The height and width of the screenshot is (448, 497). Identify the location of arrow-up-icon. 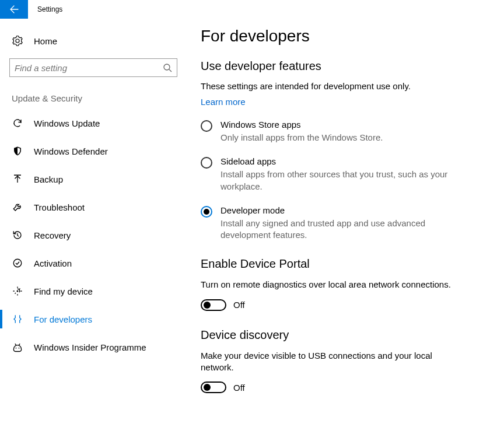
(18, 179).